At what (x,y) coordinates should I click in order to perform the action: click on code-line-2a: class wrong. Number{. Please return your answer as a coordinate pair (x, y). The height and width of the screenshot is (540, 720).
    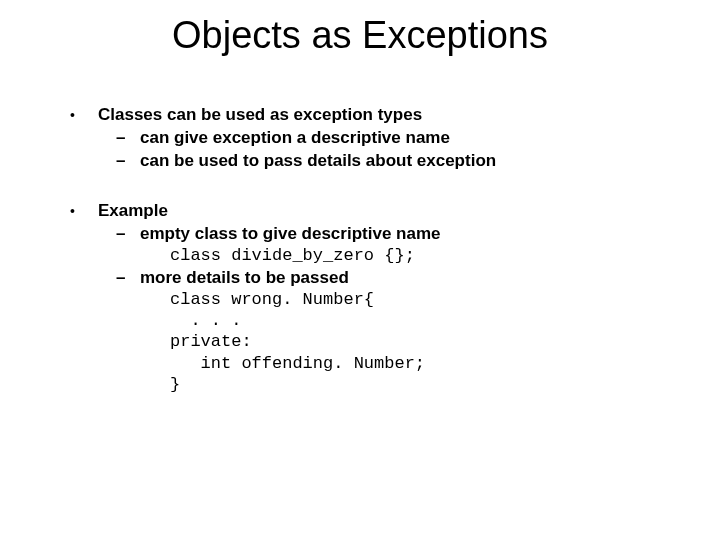
    Looking at the image, I should click on (410, 300).